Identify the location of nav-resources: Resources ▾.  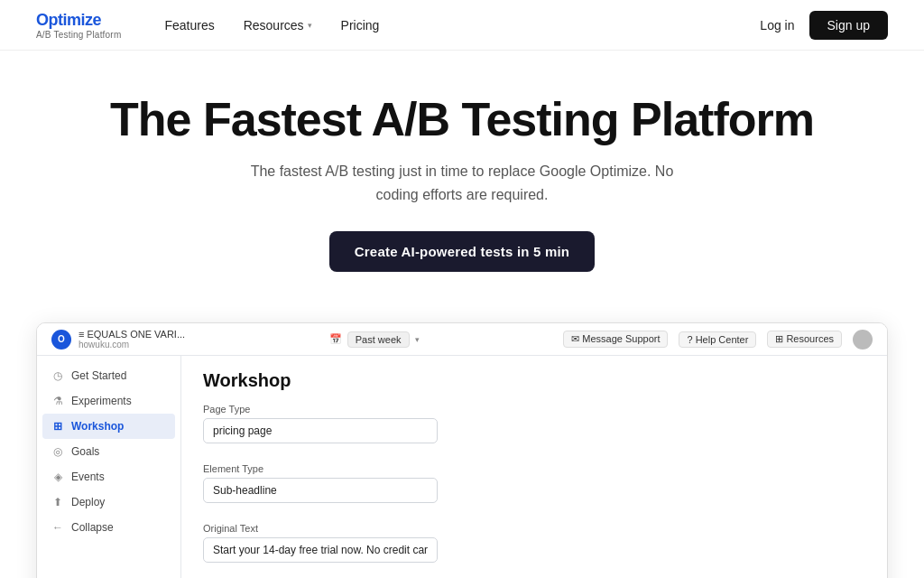
(278, 25).